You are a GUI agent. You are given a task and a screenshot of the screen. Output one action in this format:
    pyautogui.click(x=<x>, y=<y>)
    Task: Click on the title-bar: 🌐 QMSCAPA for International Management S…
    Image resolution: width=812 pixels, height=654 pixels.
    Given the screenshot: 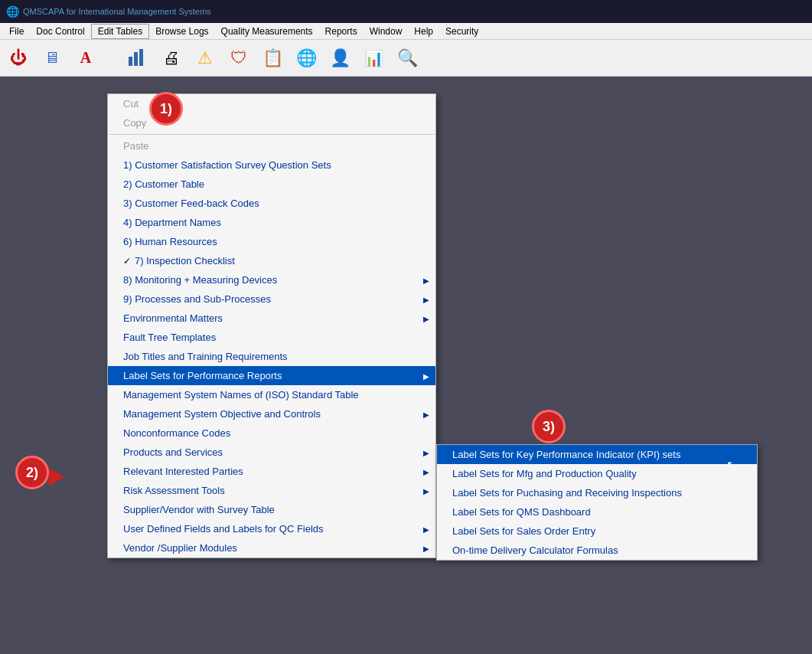 What is the action you would take?
    pyautogui.click(x=406, y=11)
    